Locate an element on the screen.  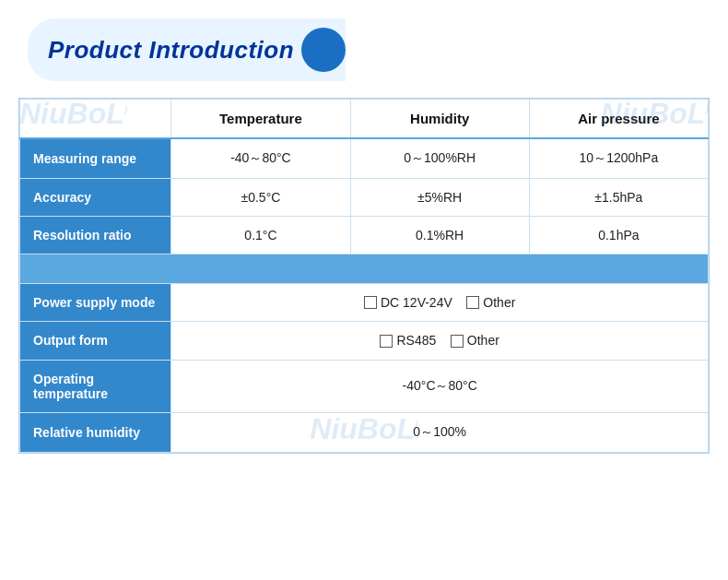
value-hum-resolution: 0.1%RH is located at coordinates (440, 236).